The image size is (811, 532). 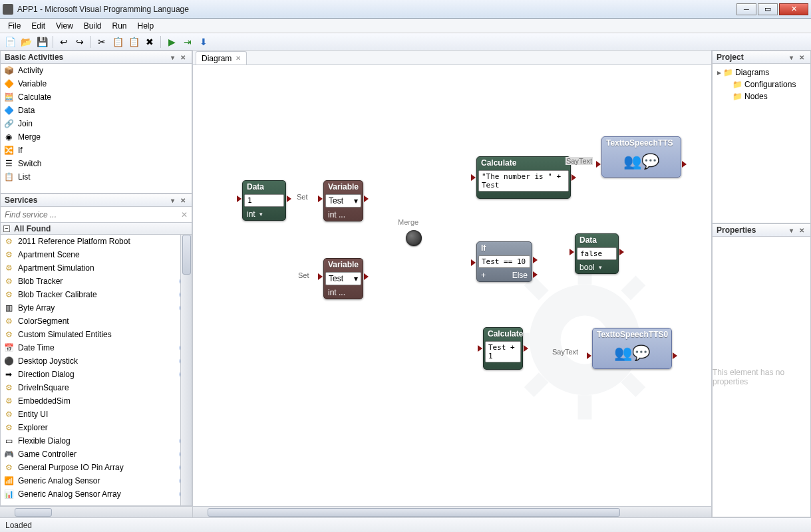 I want to click on tree-item: ▸📁Diagrams, so click(x=761, y=72).